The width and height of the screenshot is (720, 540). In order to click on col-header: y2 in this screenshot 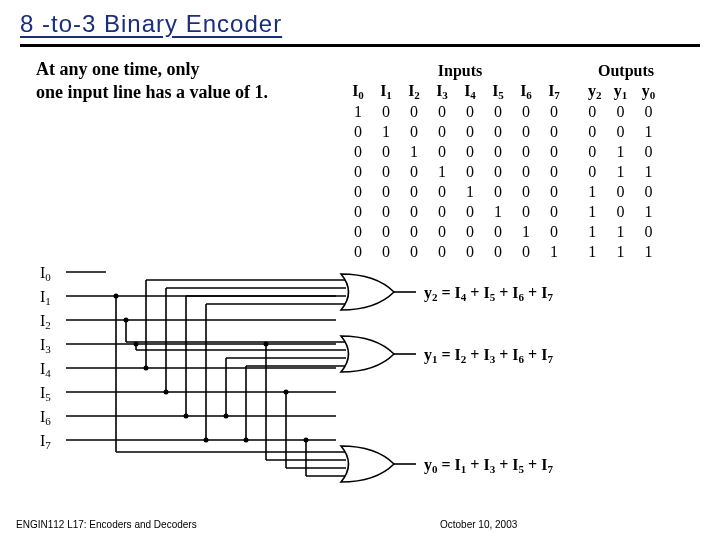, I will do `click(588, 91)`.